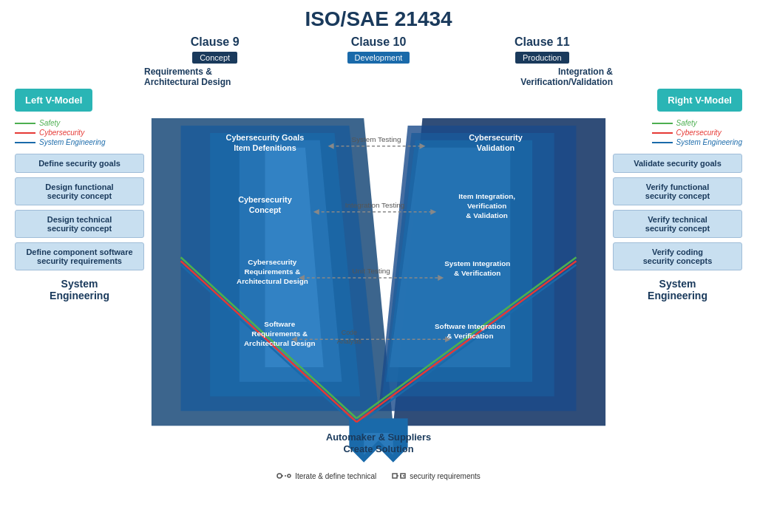  I want to click on left-legend: Safety Cybersecurity System Engineering, so click(61, 133).